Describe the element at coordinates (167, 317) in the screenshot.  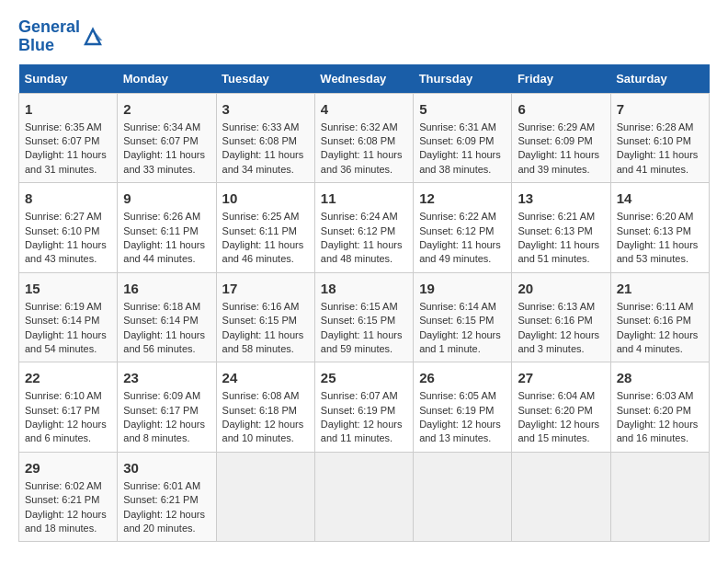
I see `calendar-cell: 16Sunrise: 6:18 AMSunset: 6:14 PMDayligh…` at that location.